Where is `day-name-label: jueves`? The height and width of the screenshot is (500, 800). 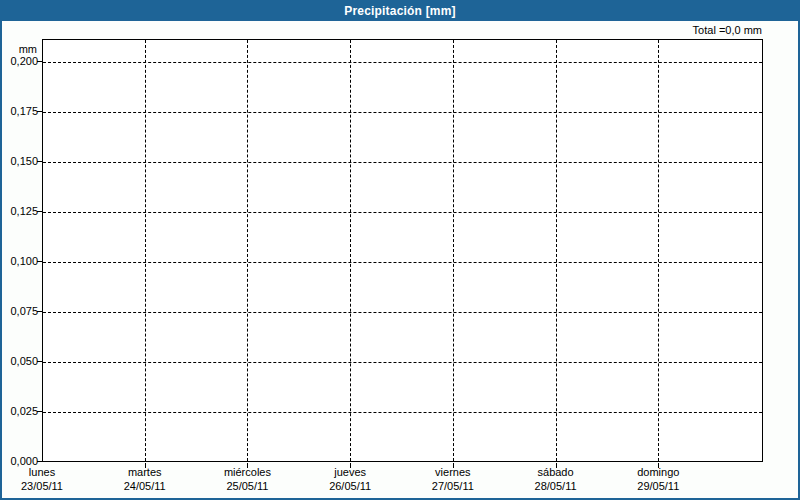
day-name-label: jueves is located at coordinates (350, 472).